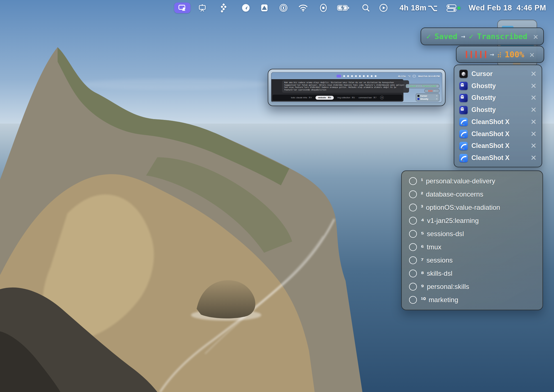 The image size is (554, 392). I want to click on task-row: ⁹ personal:skills, so click(476, 287).